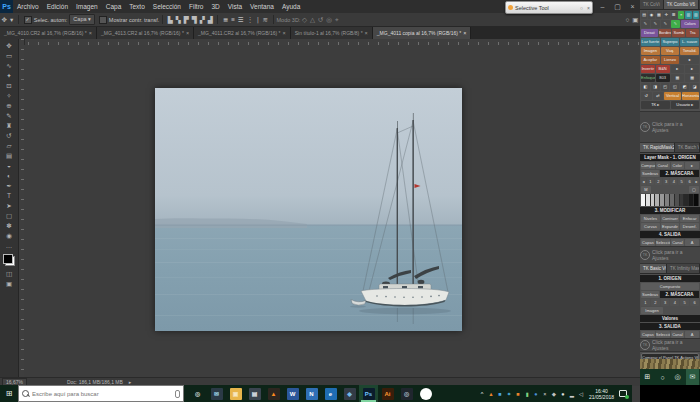  Describe the element at coordinates (58, 6) in the screenshot. I see `menu-item: Edición` at that location.